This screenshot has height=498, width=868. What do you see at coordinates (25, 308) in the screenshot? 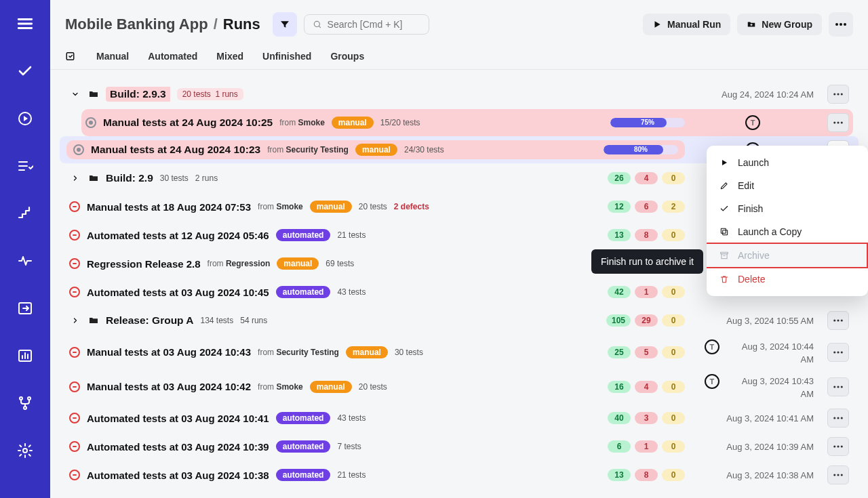
I see `import-icon` at bounding box center [25, 308].